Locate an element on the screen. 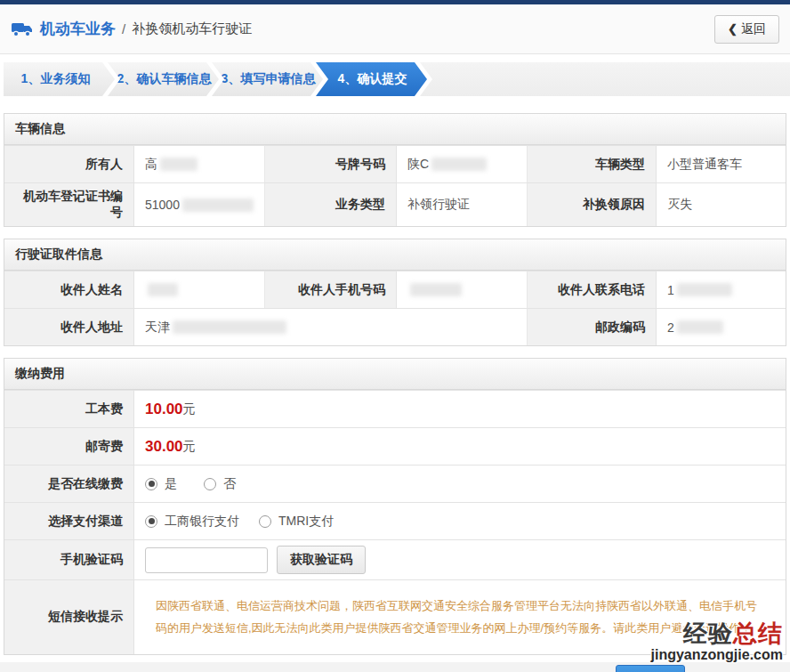 Image resolution: width=790 pixels, height=672 pixels. production-fee-unit: 元 is located at coordinates (189, 409).